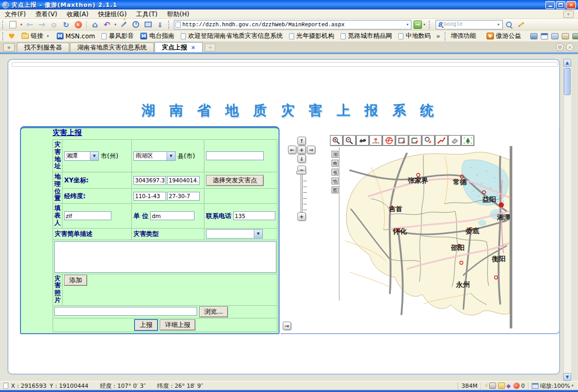 Image resolution: width=578 pixels, height=392 pixels. I want to click on tab-server-not-found: 找不到服务器, so click(43, 47).